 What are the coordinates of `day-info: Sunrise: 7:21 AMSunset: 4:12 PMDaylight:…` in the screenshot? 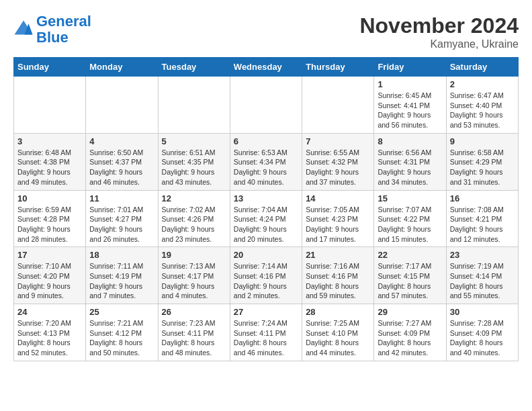 It's located at (122, 338).